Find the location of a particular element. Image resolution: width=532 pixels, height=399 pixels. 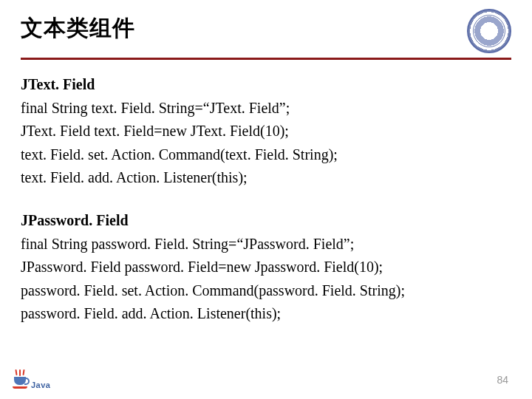

code-line: final String password. Field. String=“JP… is located at coordinates (266, 245).